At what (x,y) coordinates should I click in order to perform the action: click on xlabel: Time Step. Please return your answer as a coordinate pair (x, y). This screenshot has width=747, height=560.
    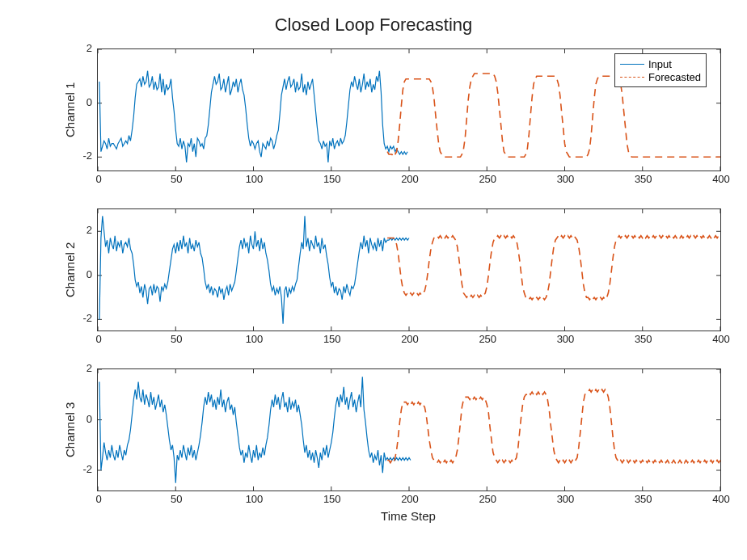
    Looking at the image, I should click on (408, 516).